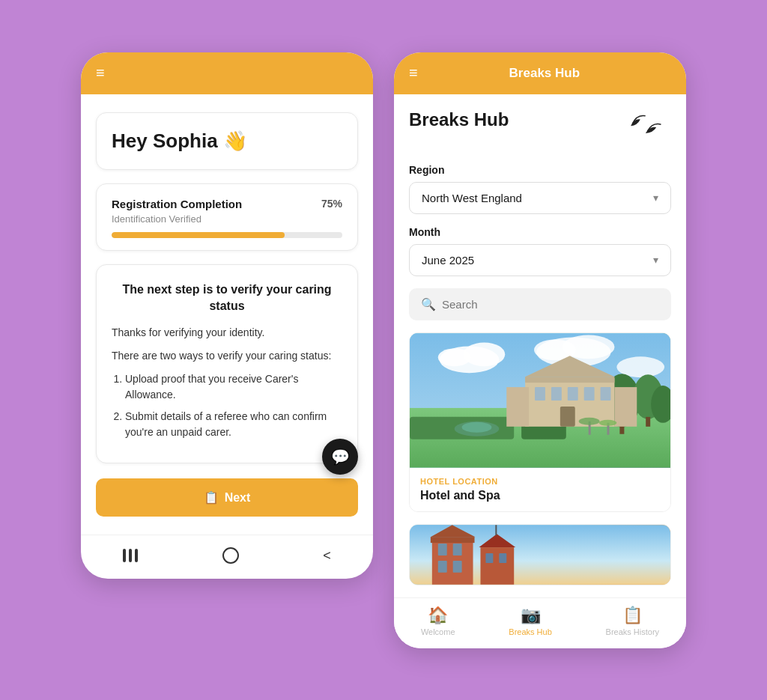 The width and height of the screenshot is (767, 700). Describe the element at coordinates (545, 73) in the screenshot. I see `right-top-bar-title: Breaks Hub` at that location.